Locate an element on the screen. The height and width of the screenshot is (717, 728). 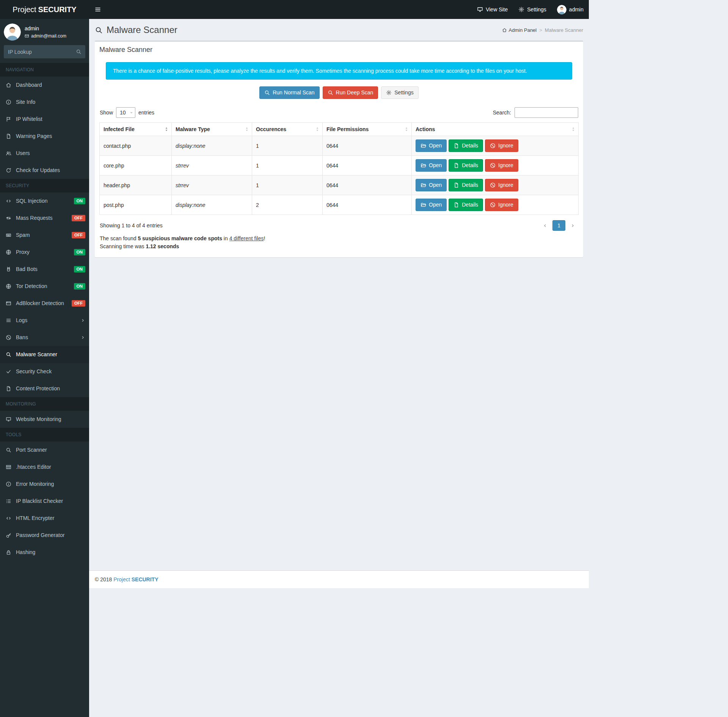
column-label: Infected File is located at coordinates (119, 129).